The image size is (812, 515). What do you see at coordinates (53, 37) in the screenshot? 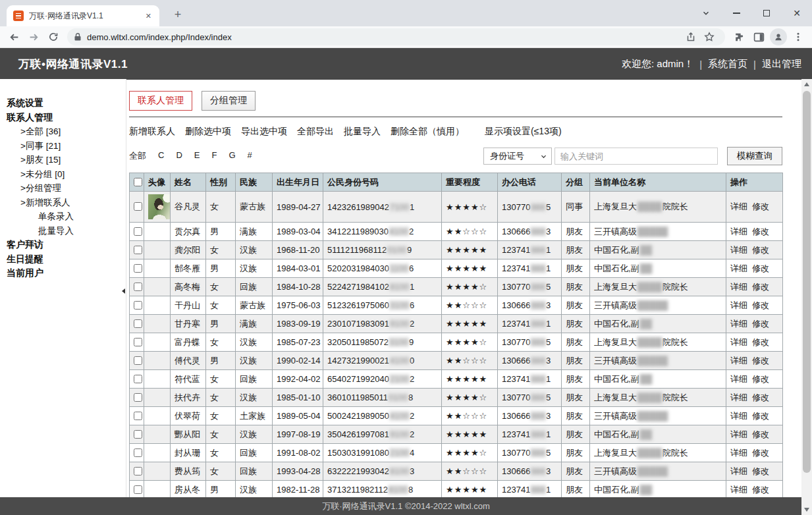
I see `reload-icon` at bounding box center [53, 37].